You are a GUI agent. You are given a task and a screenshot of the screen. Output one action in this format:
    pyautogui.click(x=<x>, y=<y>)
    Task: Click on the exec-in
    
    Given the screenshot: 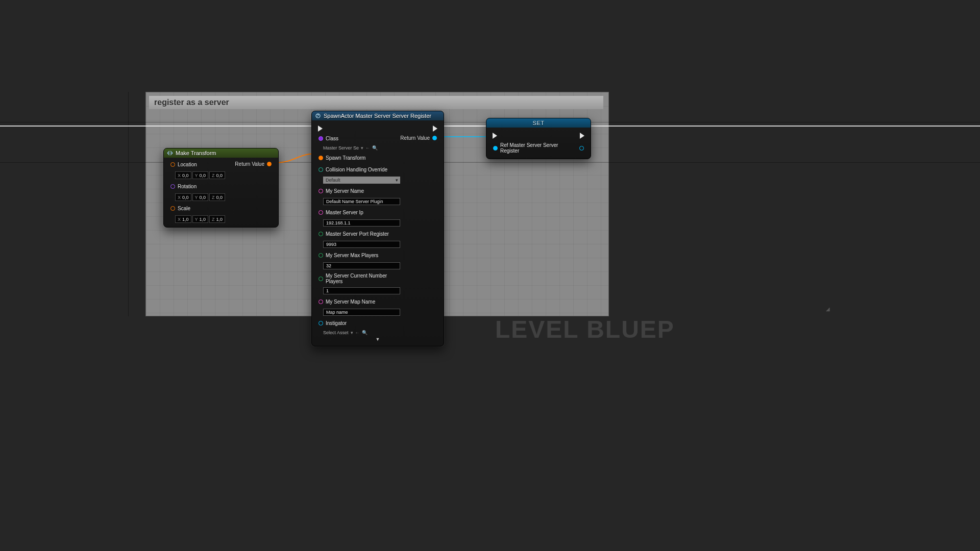 What is the action you would take?
    pyautogui.click(x=321, y=129)
    